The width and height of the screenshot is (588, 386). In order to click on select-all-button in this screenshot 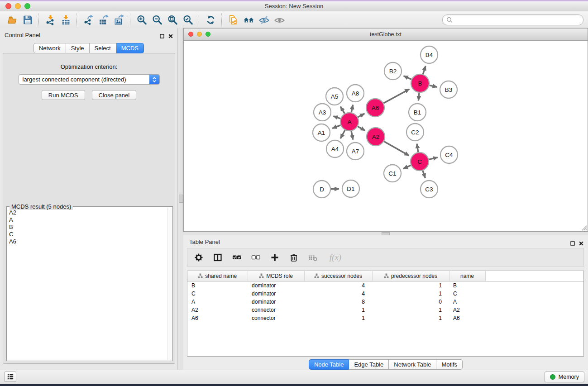, I will do `click(237, 257)`.